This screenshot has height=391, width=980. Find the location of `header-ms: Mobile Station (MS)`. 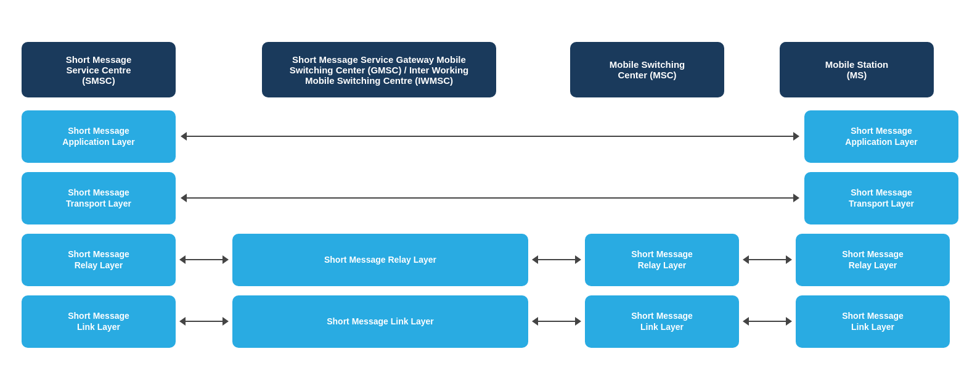

header-ms: Mobile Station (MS) is located at coordinates (857, 70).